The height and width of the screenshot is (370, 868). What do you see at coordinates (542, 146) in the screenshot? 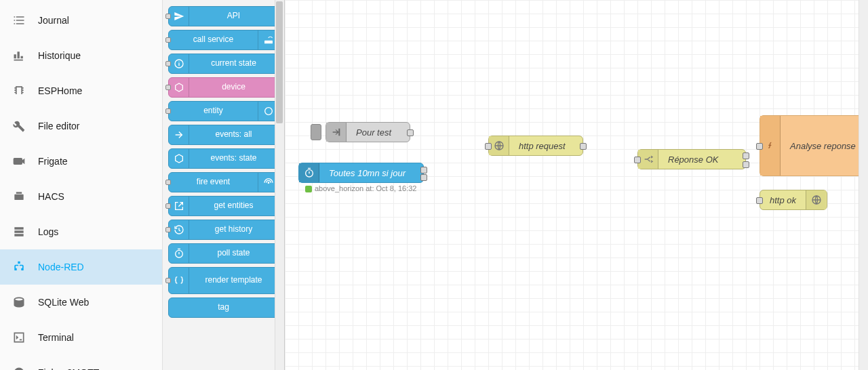
I see `node-label: http request` at bounding box center [542, 146].